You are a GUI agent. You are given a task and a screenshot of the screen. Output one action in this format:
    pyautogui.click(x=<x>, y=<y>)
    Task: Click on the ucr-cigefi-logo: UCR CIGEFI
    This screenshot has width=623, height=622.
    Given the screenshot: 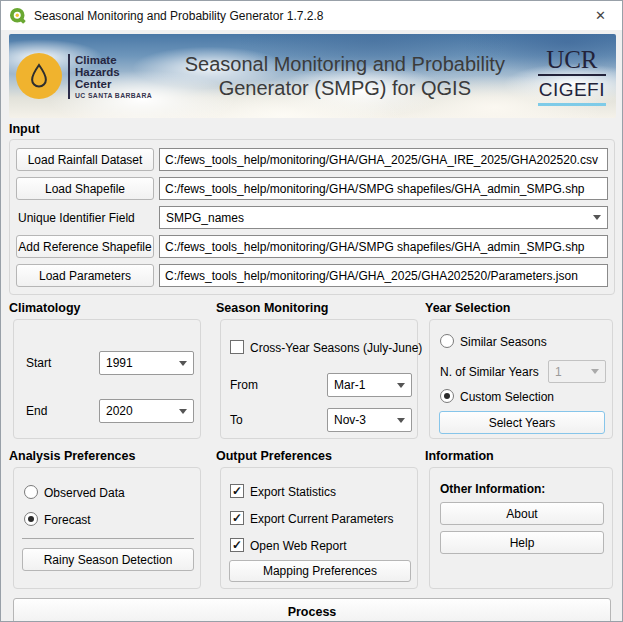 What is the action you would take?
    pyautogui.click(x=572, y=76)
    